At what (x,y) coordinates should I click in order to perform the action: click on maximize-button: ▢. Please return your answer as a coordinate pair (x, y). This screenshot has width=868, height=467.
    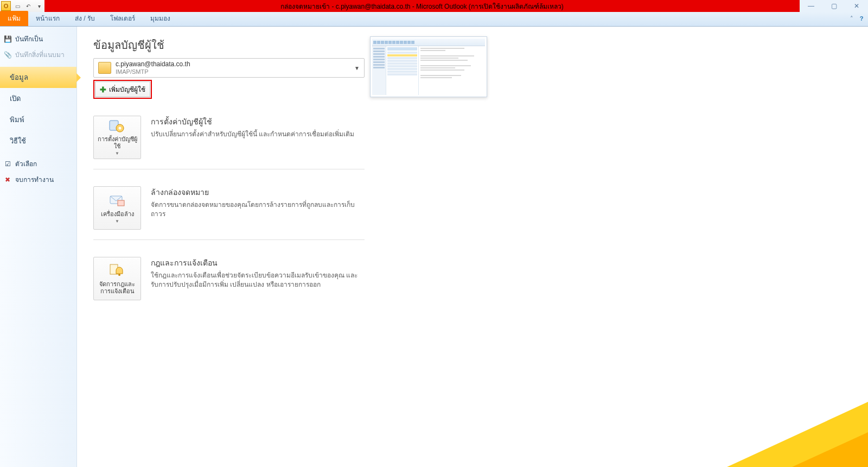
    Looking at the image, I should click on (834, 6).